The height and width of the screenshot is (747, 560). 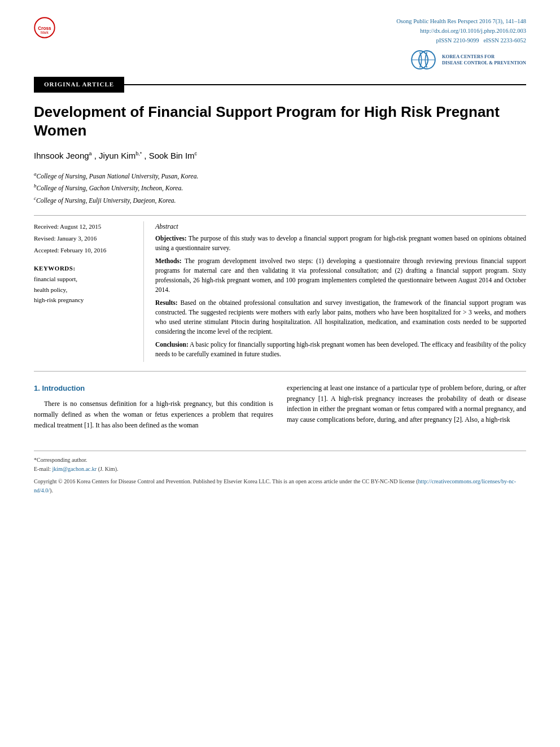 I want to click on abstract-objectives: Objectives: The purpose of this study wa…, so click(x=341, y=244).